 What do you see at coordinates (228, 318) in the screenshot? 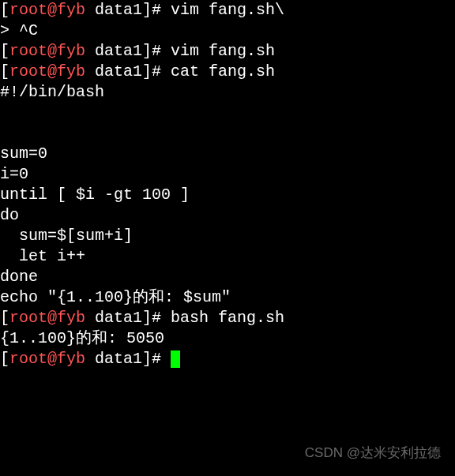
I see `terminal-line: [root@fyb data1]# bash fang.sh` at bounding box center [228, 318].